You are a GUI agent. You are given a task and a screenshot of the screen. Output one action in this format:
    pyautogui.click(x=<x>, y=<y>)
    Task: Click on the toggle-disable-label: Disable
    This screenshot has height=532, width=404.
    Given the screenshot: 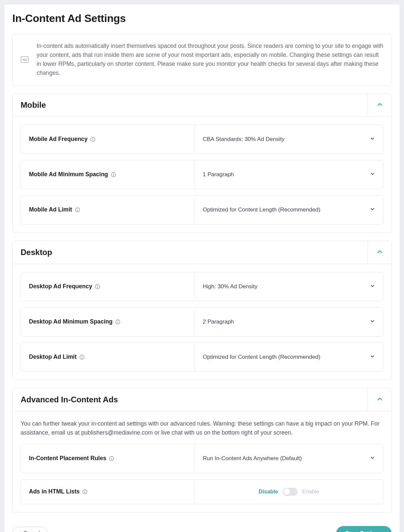 What is the action you would take?
    pyautogui.click(x=268, y=491)
    